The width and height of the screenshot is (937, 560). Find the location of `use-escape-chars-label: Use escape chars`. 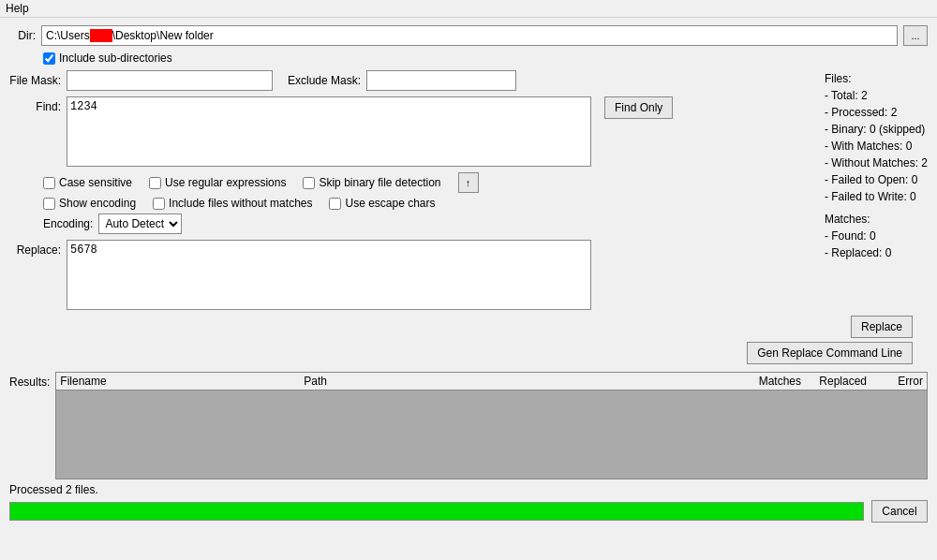

use-escape-chars-label: Use escape chars is located at coordinates (390, 203).